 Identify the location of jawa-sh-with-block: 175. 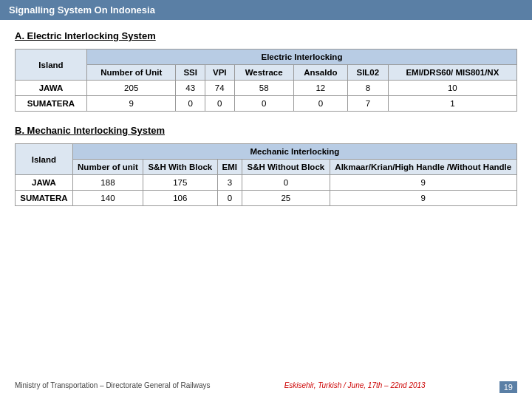
(180, 183).